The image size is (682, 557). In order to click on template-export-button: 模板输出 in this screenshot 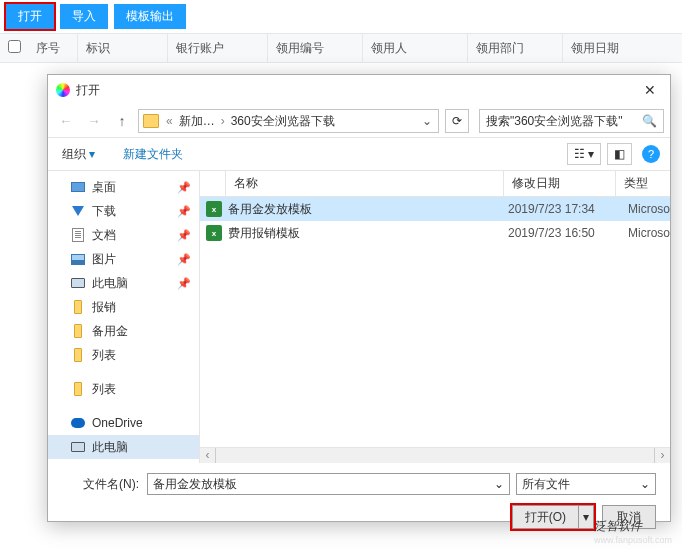, I will do `click(150, 16)`.